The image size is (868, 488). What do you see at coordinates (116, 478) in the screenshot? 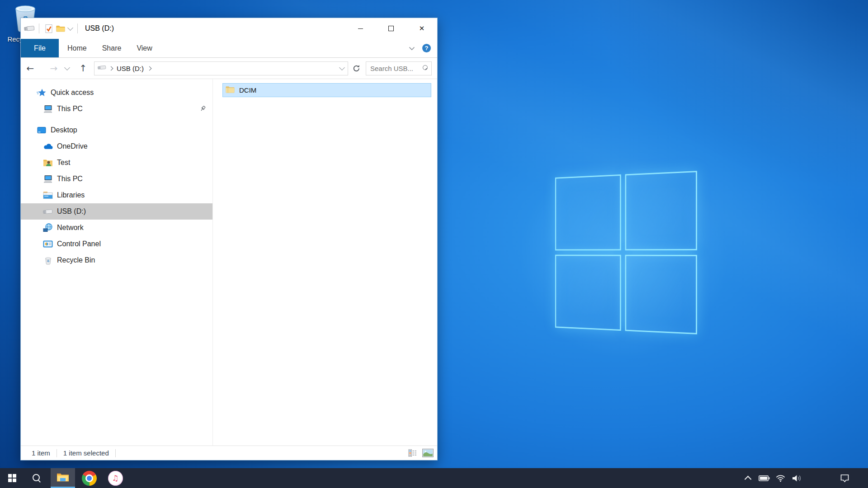
I see `itunes-icon: ♫` at bounding box center [116, 478].